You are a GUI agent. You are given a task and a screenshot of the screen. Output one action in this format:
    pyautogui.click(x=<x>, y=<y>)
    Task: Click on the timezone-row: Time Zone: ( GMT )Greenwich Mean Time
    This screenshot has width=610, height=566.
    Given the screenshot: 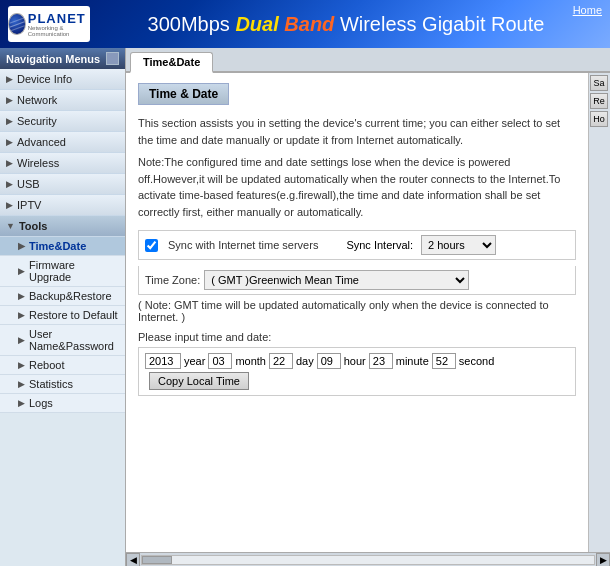 What is the action you would take?
    pyautogui.click(x=357, y=280)
    